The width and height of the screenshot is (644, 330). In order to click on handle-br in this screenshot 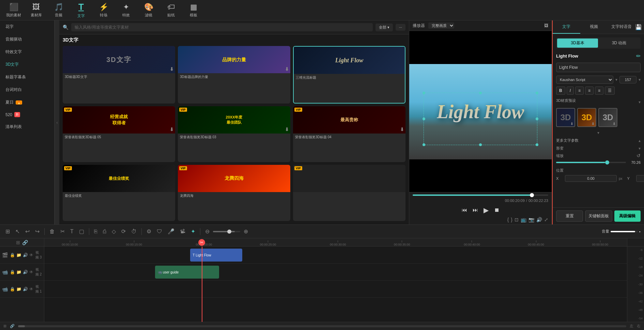, I will do `click(537, 145)`.